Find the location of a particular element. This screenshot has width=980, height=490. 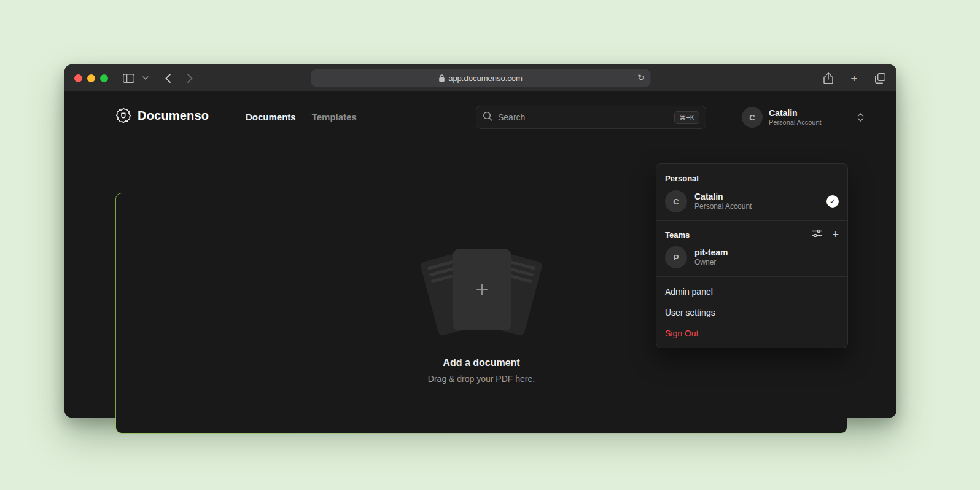

teams-section-header: Teams + is located at coordinates (752, 234).